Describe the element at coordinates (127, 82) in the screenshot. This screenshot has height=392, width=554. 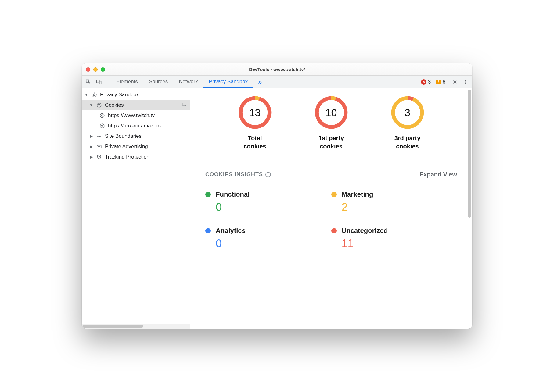
I see `tab-elements: Elements` at that location.